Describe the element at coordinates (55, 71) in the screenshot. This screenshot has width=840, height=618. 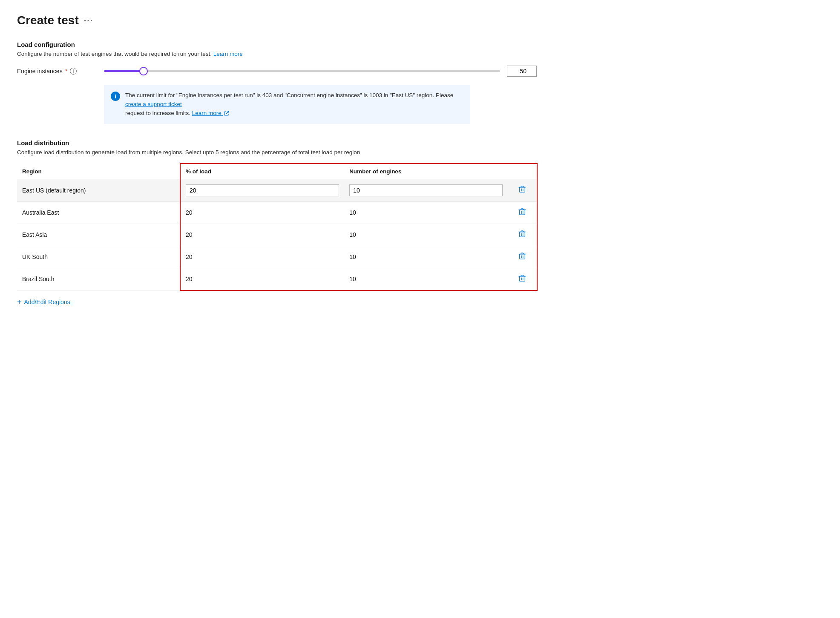
I see `engine-instances-label: Engine instances * i` at that location.